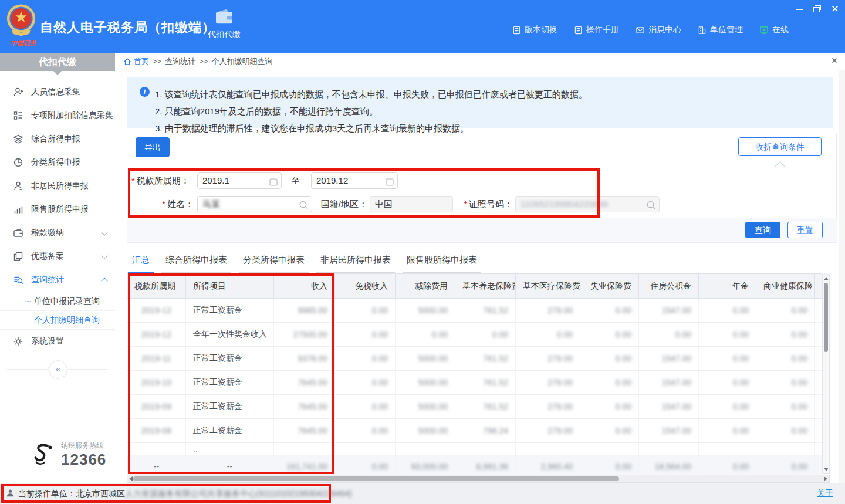  I want to click on cell-annuity, so click(728, 449).